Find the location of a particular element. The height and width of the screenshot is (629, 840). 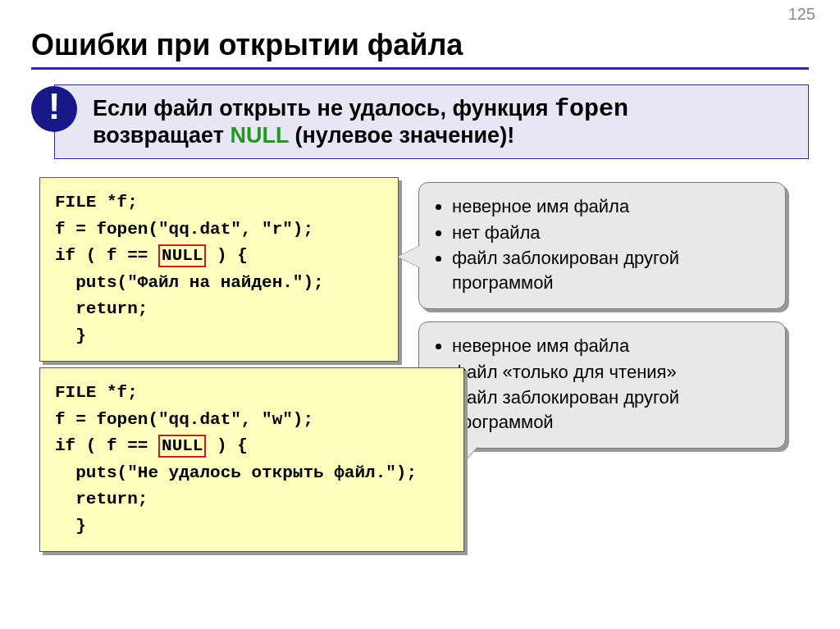

code-block-write: FILE *f; f = fopen("qq.dat", "w"); if ( … is located at coordinates (252, 459).